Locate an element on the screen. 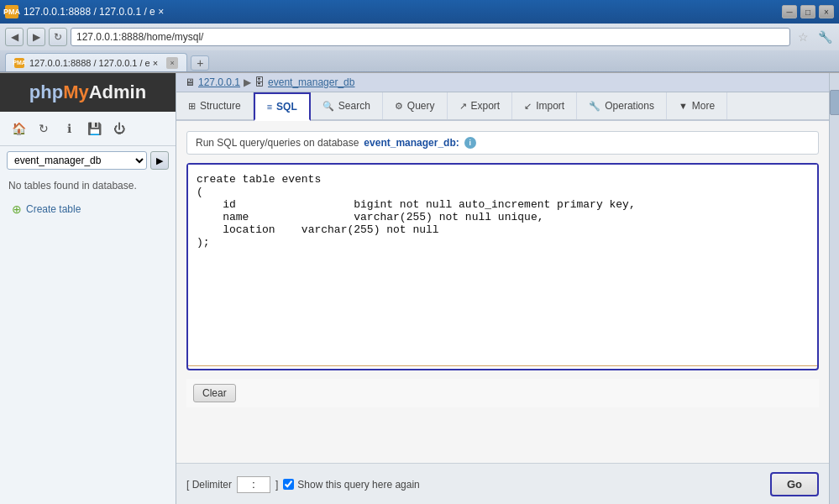  show-query-checkbox is located at coordinates (289, 484).